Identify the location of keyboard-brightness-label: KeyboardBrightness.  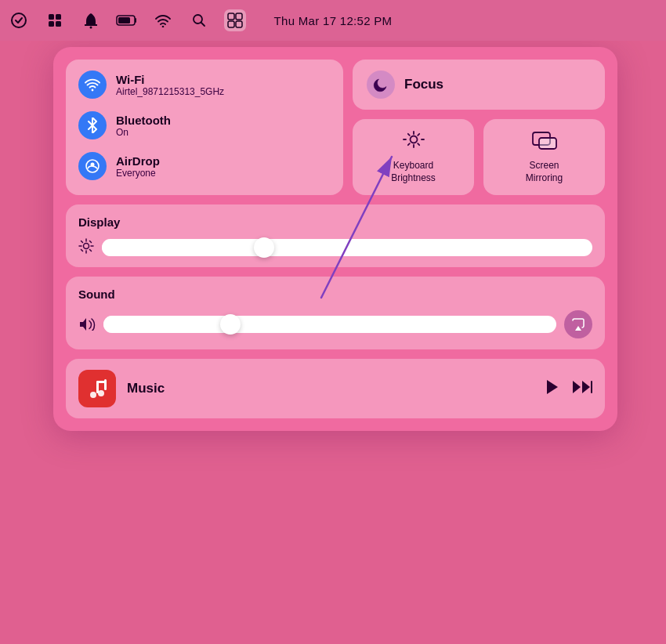
(414, 172).